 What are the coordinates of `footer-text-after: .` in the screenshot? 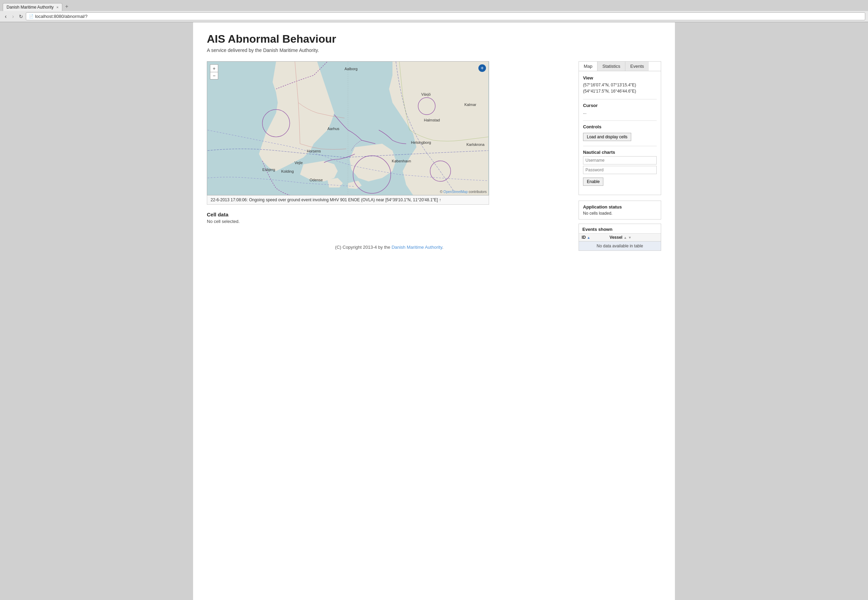 It's located at (443, 247).